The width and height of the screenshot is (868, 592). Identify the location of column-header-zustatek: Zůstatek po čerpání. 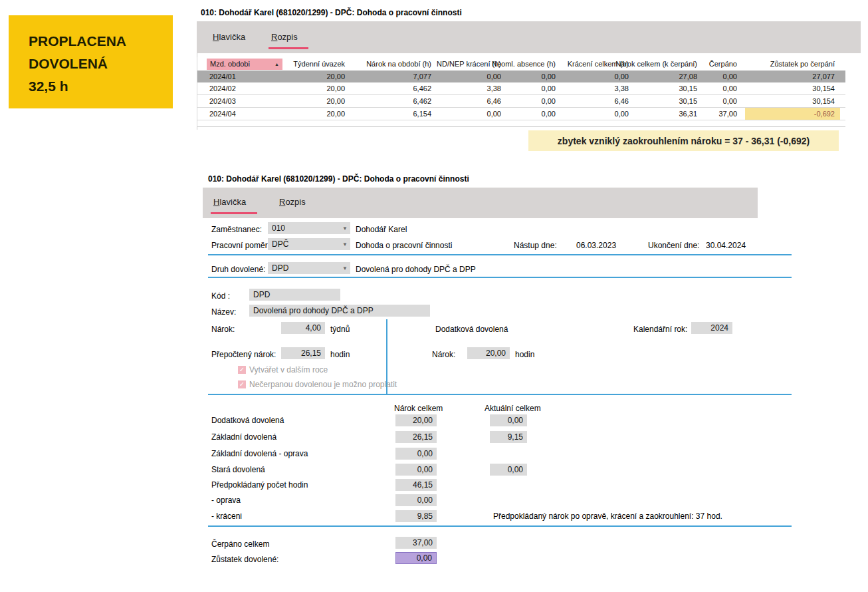
(792, 64).